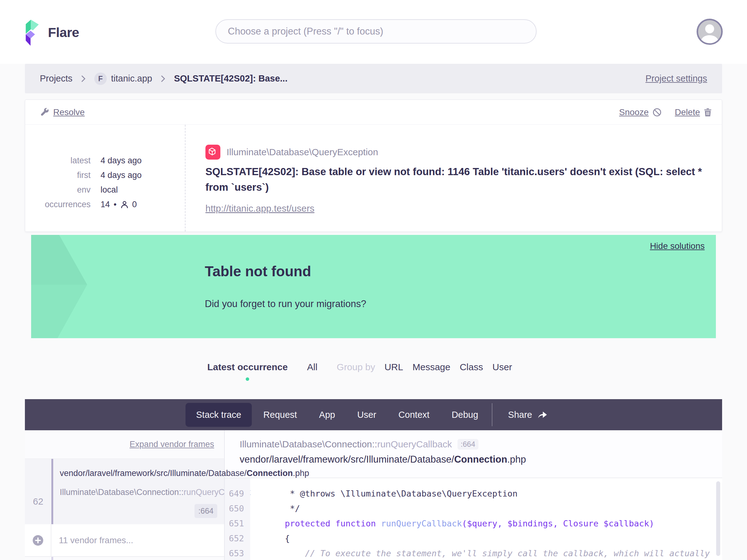  Describe the element at coordinates (473, 519) in the screenshot. I see `code-viewer: 649 650 651 652 653 * @throws \Illuminat…` at that location.